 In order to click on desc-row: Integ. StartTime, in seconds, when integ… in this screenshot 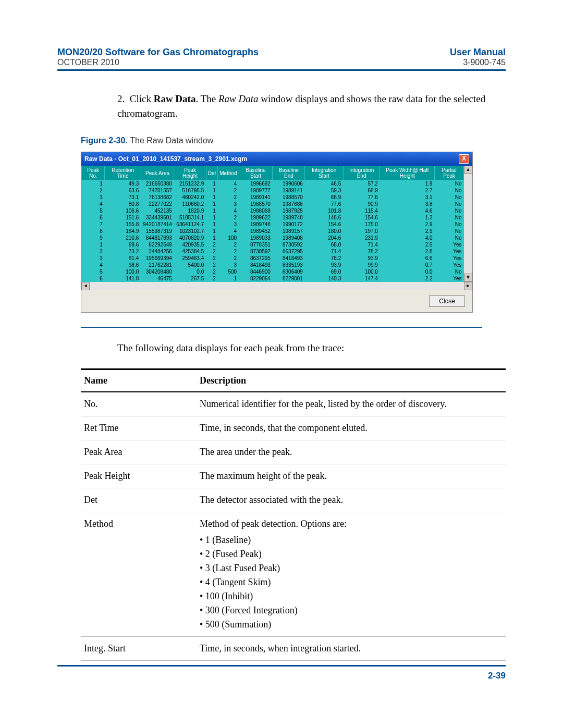, I will do `click(293, 649)`.